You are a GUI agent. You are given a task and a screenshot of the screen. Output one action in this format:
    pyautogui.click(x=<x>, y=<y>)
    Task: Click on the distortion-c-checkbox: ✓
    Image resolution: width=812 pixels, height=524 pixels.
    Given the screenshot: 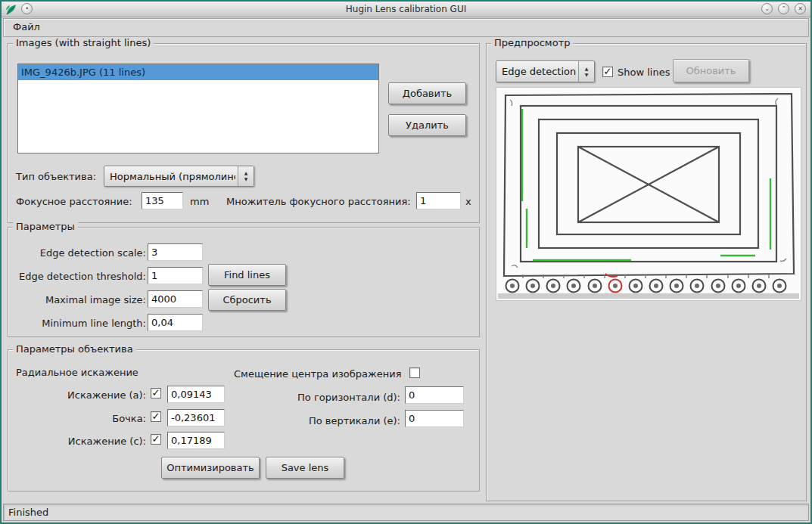 What is the action you would take?
    pyautogui.click(x=156, y=439)
    